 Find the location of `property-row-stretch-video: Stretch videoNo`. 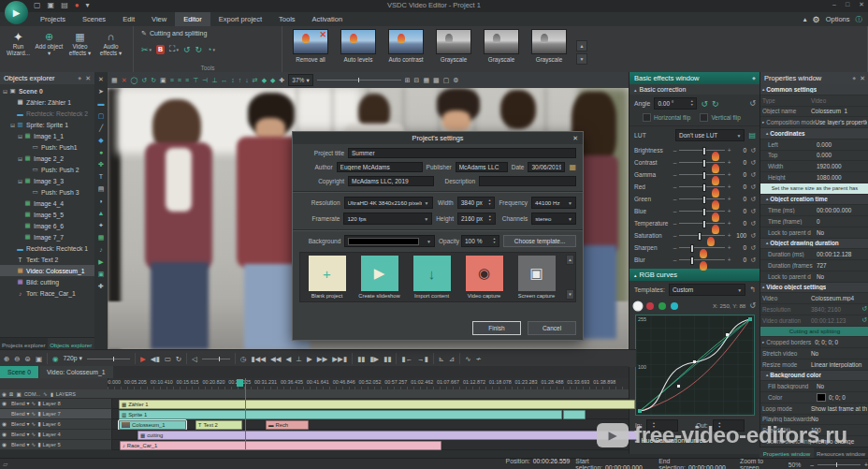

property-row-stretch-video: Stretch videoNo is located at coordinates (814, 354).